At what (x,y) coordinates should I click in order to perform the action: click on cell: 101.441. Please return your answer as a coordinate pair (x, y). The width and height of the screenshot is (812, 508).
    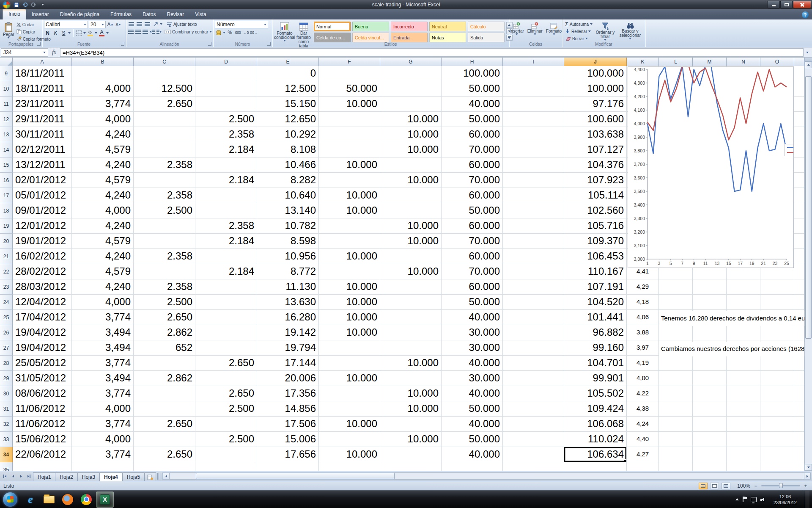
    Looking at the image, I should click on (595, 318).